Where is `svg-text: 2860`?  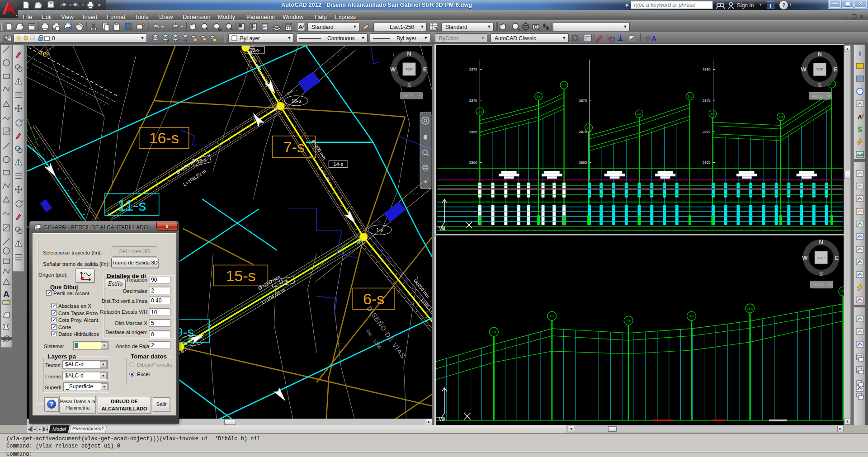
svg-text: 2860 is located at coordinates (473, 163).